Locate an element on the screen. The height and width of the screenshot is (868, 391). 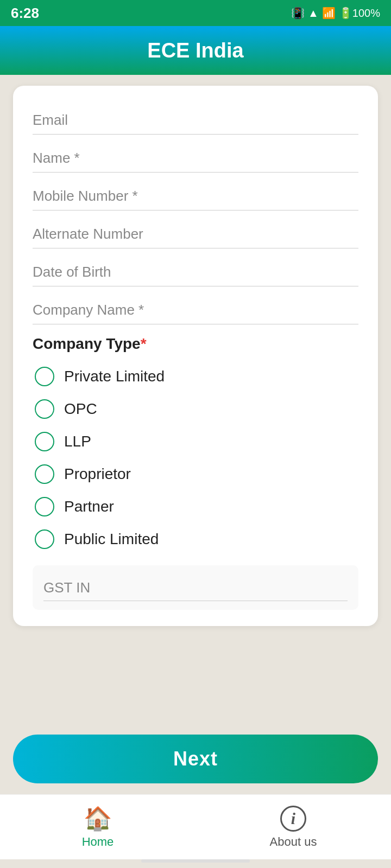
about-label: About us is located at coordinates (293, 842).